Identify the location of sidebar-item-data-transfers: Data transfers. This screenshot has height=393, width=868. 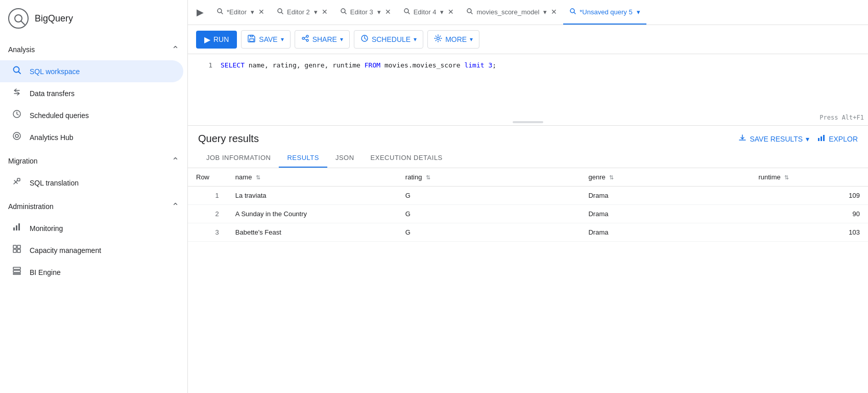
(92, 93).